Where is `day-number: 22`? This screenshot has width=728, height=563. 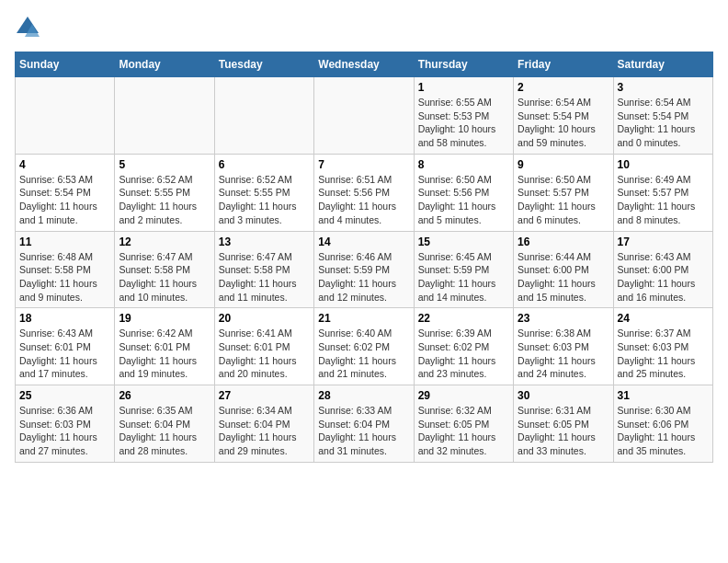 day-number: 22 is located at coordinates (463, 318).